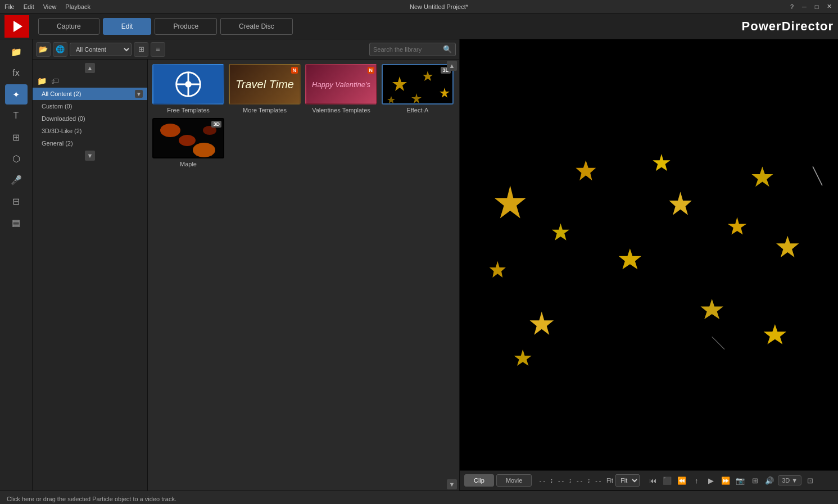 The height and width of the screenshot is (504, 838). Describe the element at coordinates (246, 49) in the screenshot. I see `library-toolbar: 📂 🌐 All Content ⊞ ≡ 🔍` at that location.